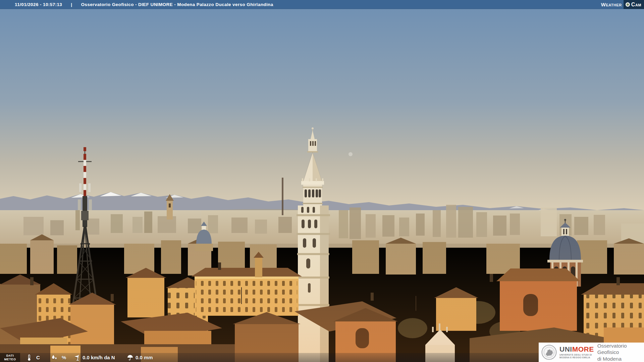 The width and height of the screenshot is (644, 362). I want to click on umbrella-icon, so click(130, 358).